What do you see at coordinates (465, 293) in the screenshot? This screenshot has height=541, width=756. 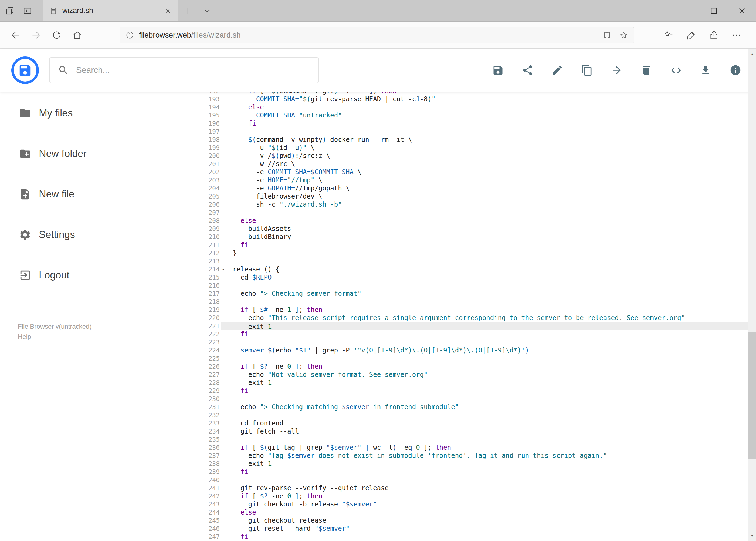 I see `code-line: 217 echo "> Checking semver format"` at bounding box center [465, 293].